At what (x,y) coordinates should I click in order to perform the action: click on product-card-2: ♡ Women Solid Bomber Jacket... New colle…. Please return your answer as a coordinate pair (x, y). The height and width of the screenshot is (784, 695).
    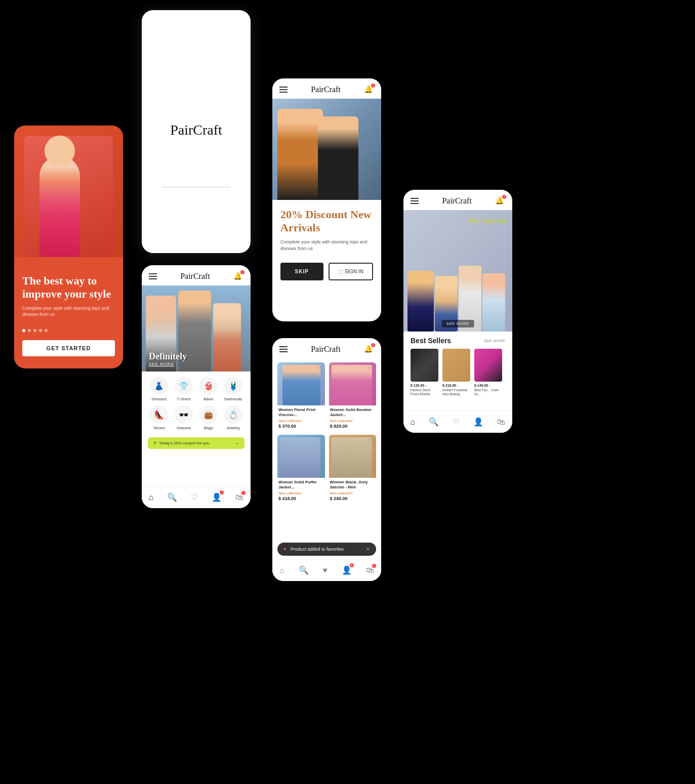
    Looking at the image, I should click on (353, 397).